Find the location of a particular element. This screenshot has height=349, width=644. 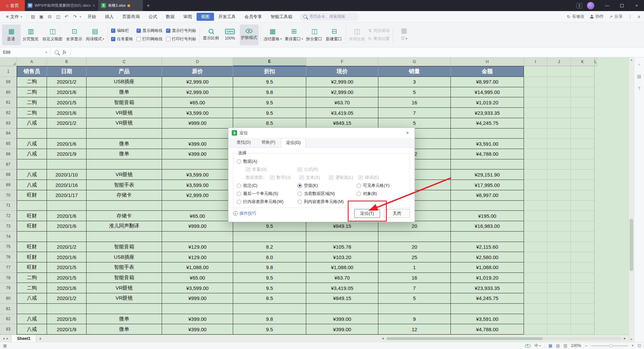

row-number: 82 is located at coordinates (8, 319).